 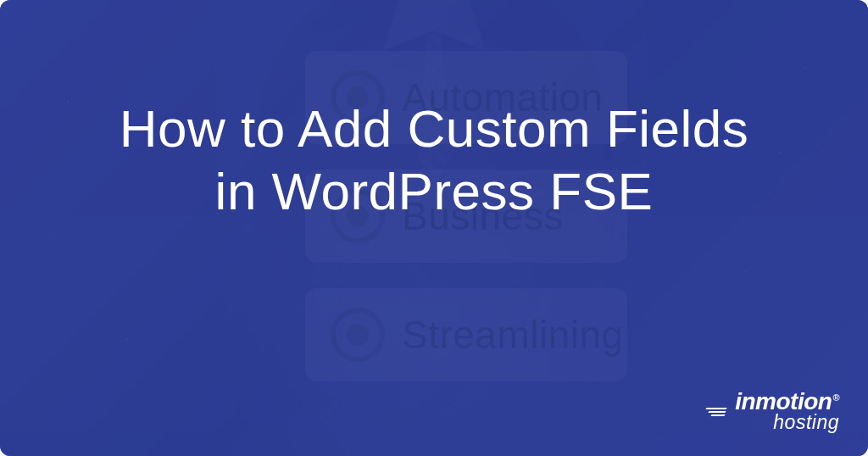 What do you see at coordinates (773, 411) in the screenshot?
I see `brand-logo: inmotion® hosting` at bounding box center [773, 411].